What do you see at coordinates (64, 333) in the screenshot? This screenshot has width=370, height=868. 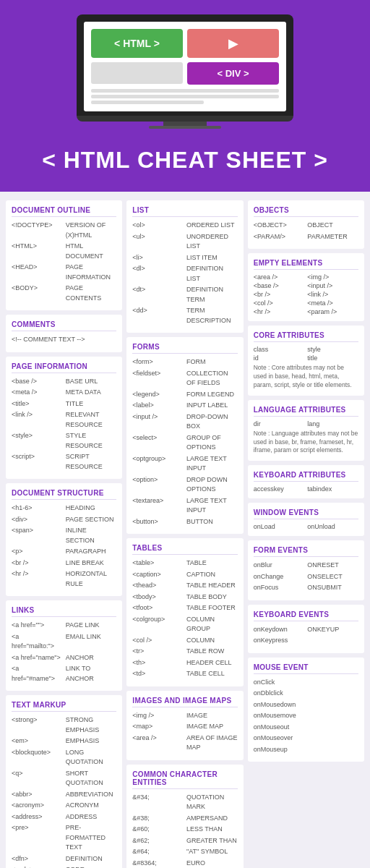 I see `comments-card: COMMENTS <!-- COMMENT TEXT -->` at bounding box center [64, 333].